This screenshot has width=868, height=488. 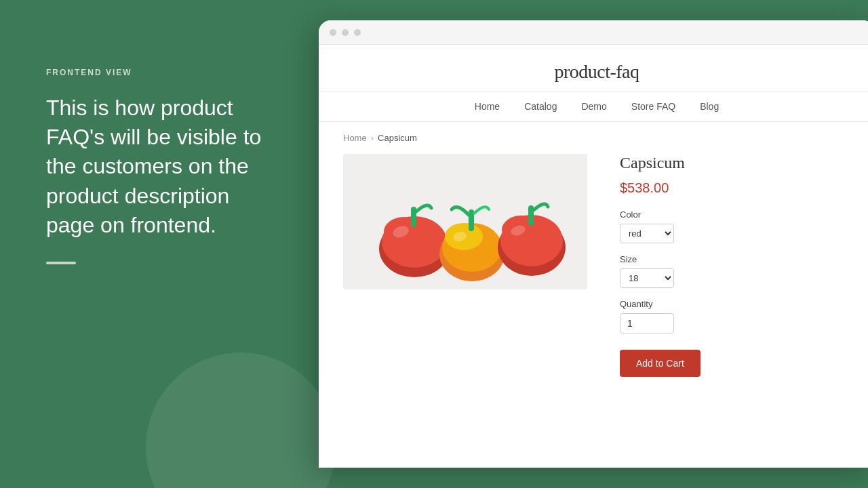 What do you see at coordinates (735, 266) in the screenshot?
I see `product-details: Capsicum $538.00 Color red Size 18` at bounding box center [735, 266].